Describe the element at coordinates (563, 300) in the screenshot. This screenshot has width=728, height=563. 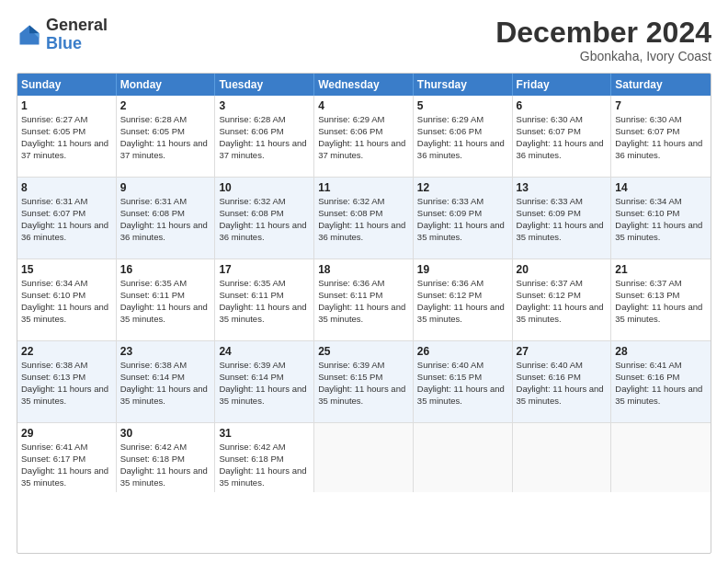
I see `calendar-cell: 20Sunrise: 6:37 AMSunset: 6:12 PMDayligh…` at that location.